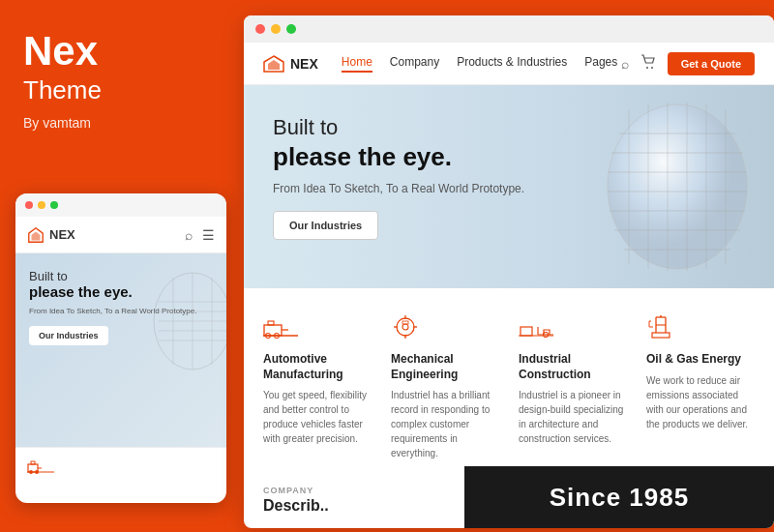  What do you see at coordinates (317, 417) in the screenshot?
I see `automotive-desc: You get speed, flexibility and better co…` at bounding box center [317, 417].